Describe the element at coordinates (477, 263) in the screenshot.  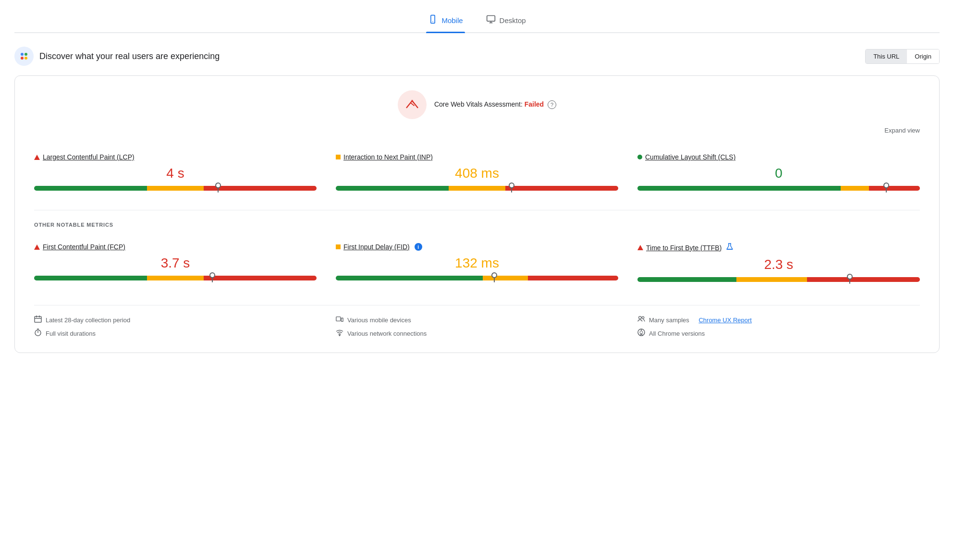
I see `fid-value: 132 ms` at that location.